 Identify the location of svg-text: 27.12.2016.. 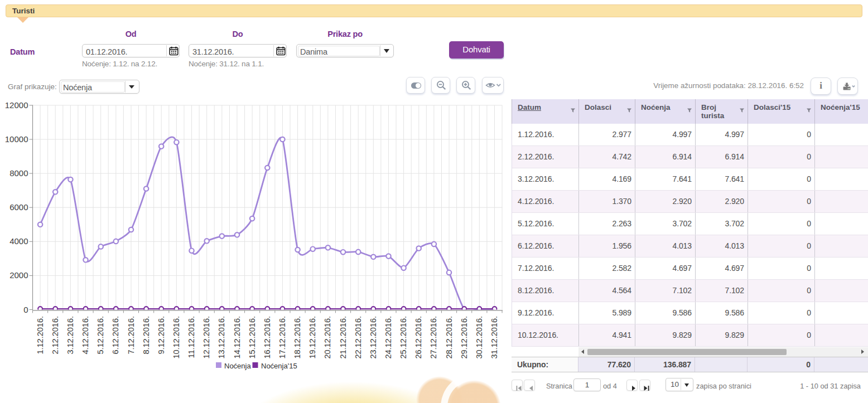
(433, 338).